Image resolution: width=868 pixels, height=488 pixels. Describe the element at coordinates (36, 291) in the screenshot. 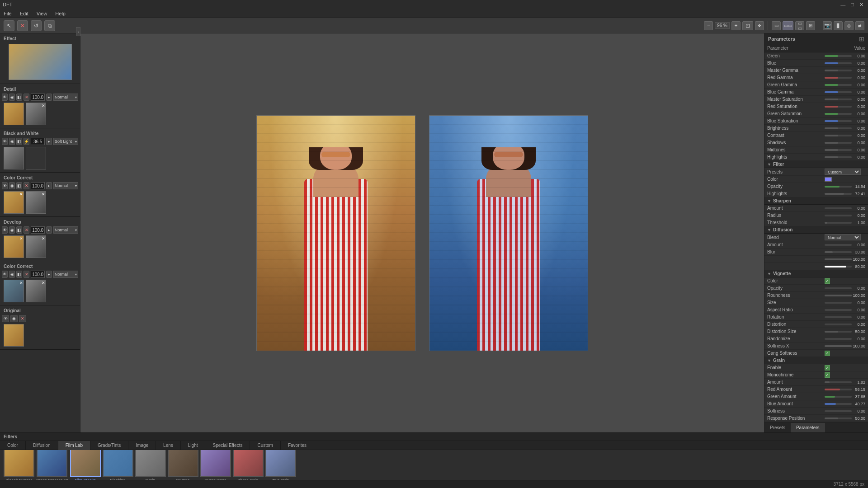

I see `cc2-thumb-2: ✕` at that location.